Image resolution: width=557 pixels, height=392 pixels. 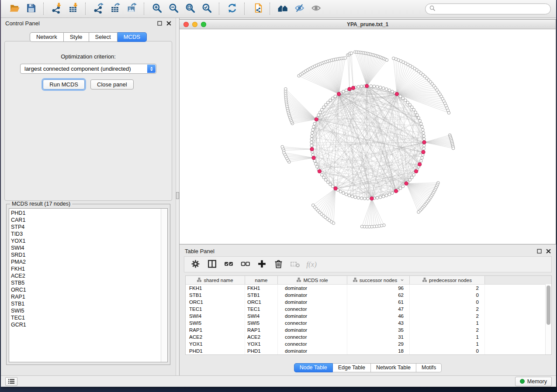 I want to click on refresh-view-button, so click(x=232, y=9).